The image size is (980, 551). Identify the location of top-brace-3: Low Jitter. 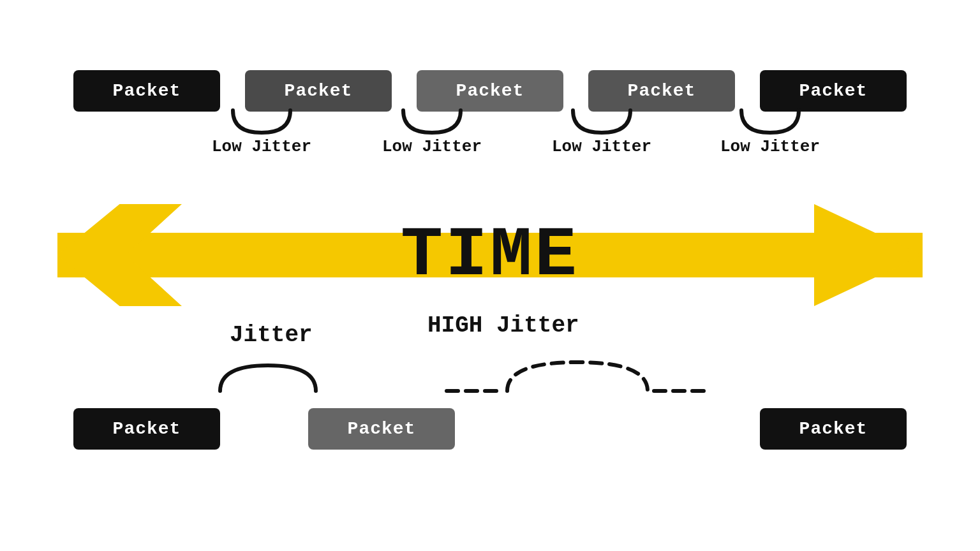
(602, 131).